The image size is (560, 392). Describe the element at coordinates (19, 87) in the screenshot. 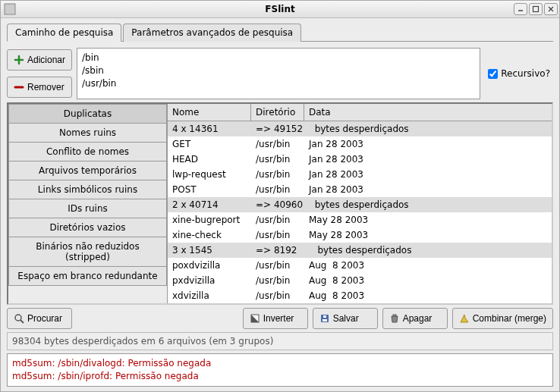

I see `minus-icon` at that location.